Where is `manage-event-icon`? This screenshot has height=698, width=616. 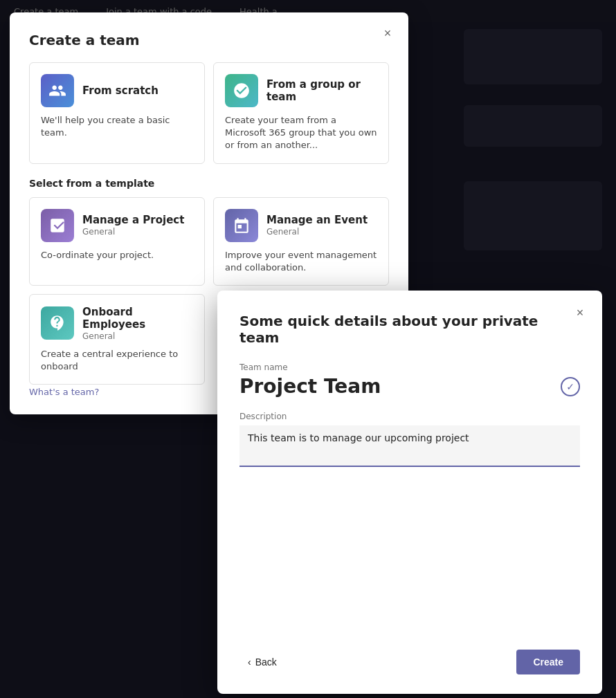 manage-event-icon is located at coordinates (242, 226).